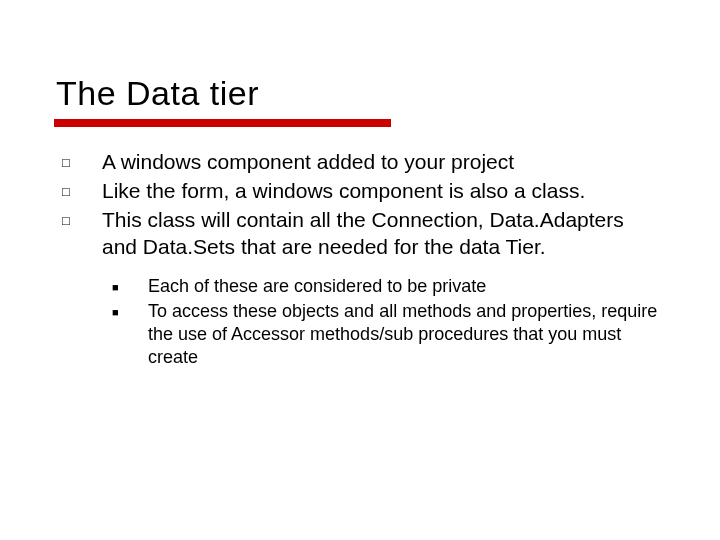 The image size is (720, 540). What do you see at coordinates (360, 192) in the screenshot?
I see `list-item: □ Like the form, a windows component is …` at bounding box center [360, 192].